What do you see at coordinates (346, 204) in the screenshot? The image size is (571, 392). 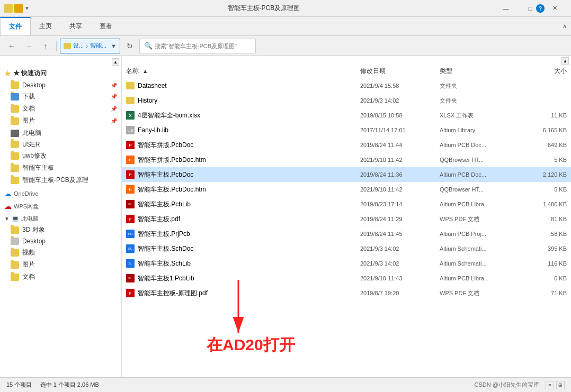 I see `table-row: PL 智能车主板.PcbLib 2019/8/23 17:14 Altium P…` at bounding box center [346, 204].